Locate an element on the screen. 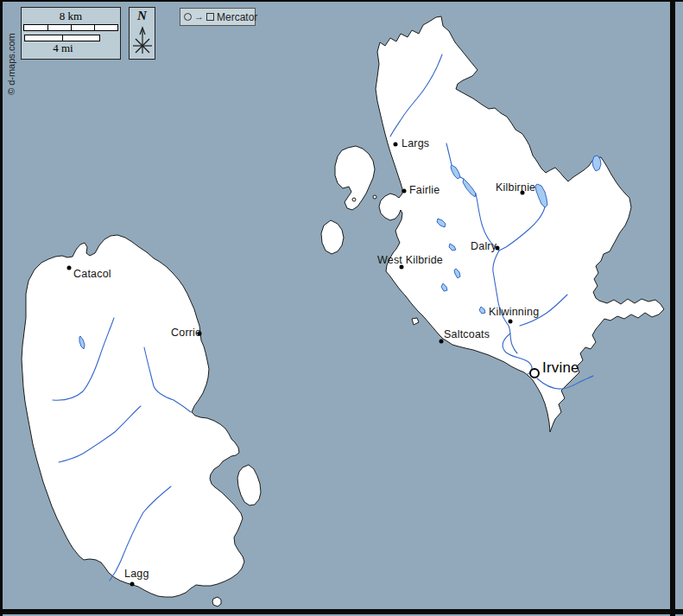 Image resolution: width=683 pixels, height=616 pixels. town-label: Lagg is located at coordinates (136, 574).